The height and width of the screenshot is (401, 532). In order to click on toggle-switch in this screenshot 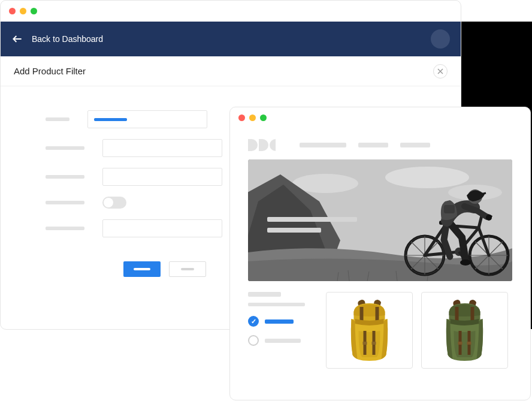, I will do `click(114, 203)`.